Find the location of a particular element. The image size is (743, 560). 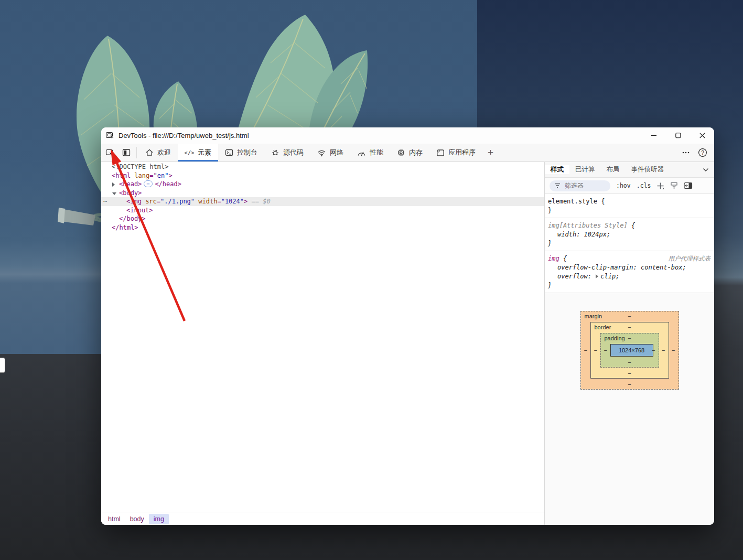

rendering-brush-icon is located at coordinates (674, 186).